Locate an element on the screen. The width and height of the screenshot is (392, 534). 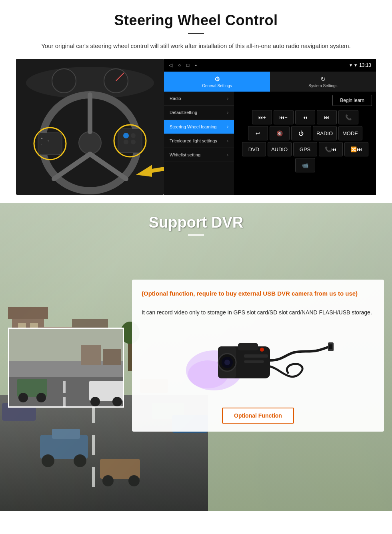
ctrl-hang: ↩ is located at coordinates (258, 133).